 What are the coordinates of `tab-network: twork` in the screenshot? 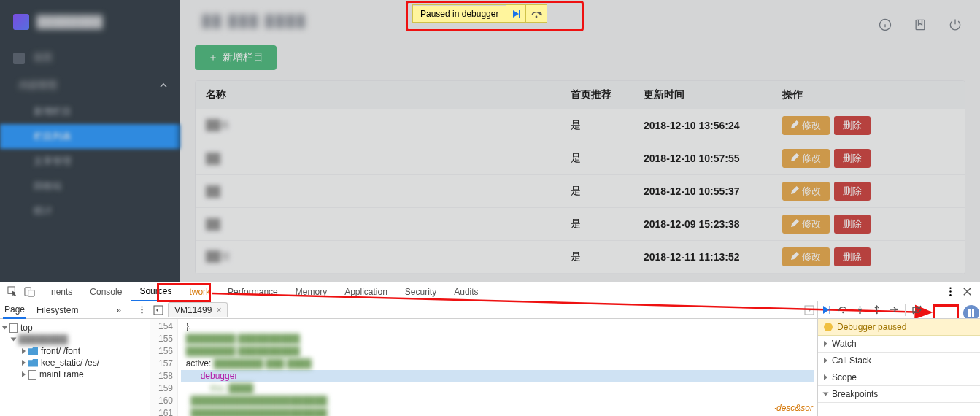 It's located at (200, 292).